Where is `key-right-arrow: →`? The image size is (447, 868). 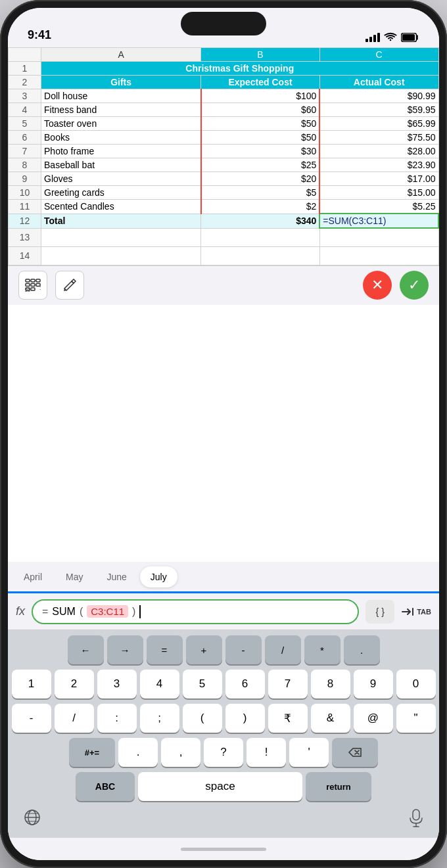 key-right-arrow: → is located at coordinates (125, 650).